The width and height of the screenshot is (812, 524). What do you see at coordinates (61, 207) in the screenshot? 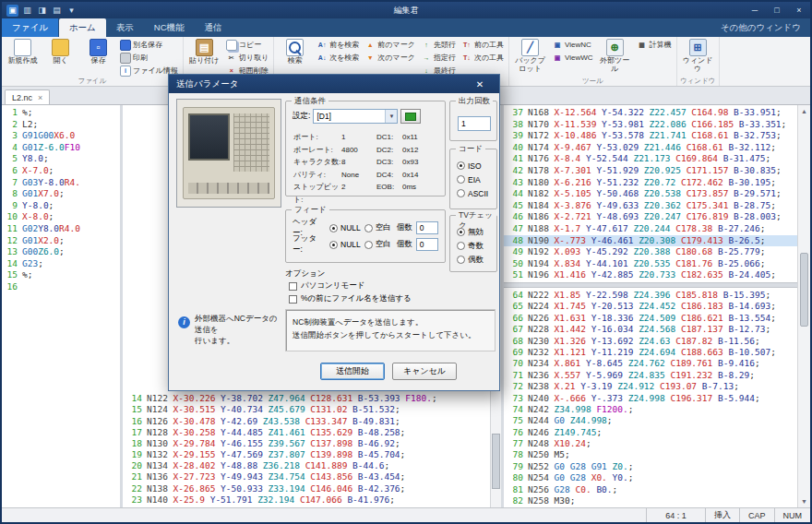
I see `code-line: 9Y-8.0;` at bounding box center [61, 207].